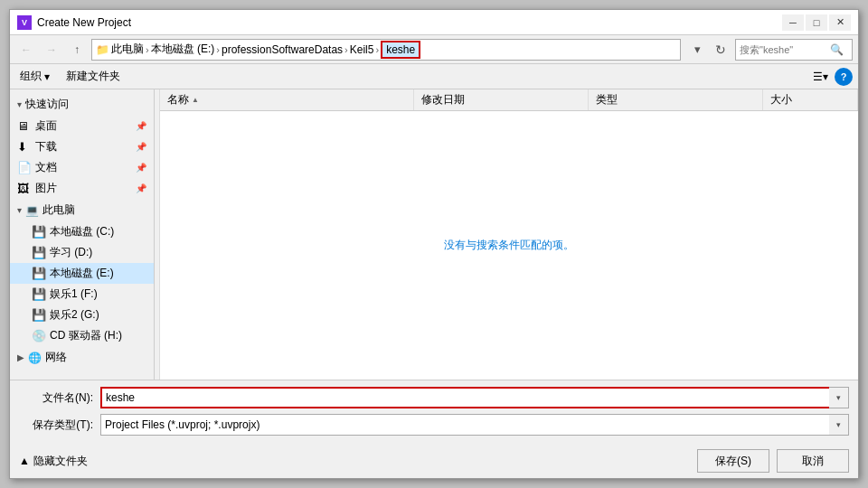  Describe the element at coordinates (141, 168) in the screenshot. I see `pin-icon3: 📌` at that location.